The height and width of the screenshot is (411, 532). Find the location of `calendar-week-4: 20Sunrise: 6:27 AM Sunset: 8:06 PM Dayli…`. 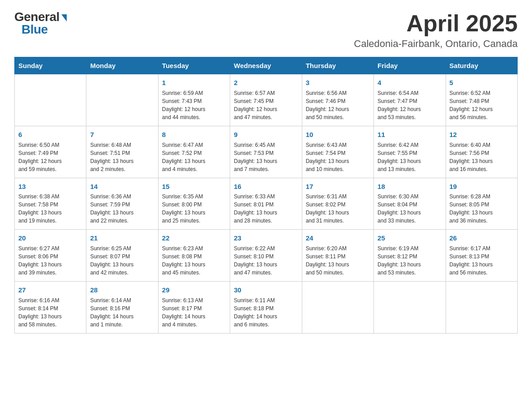

calendar-week-4: 20Sunrise: 6:27 AM Sunset: 8:06 PM Dayli… is located at coordinates (266, 256).